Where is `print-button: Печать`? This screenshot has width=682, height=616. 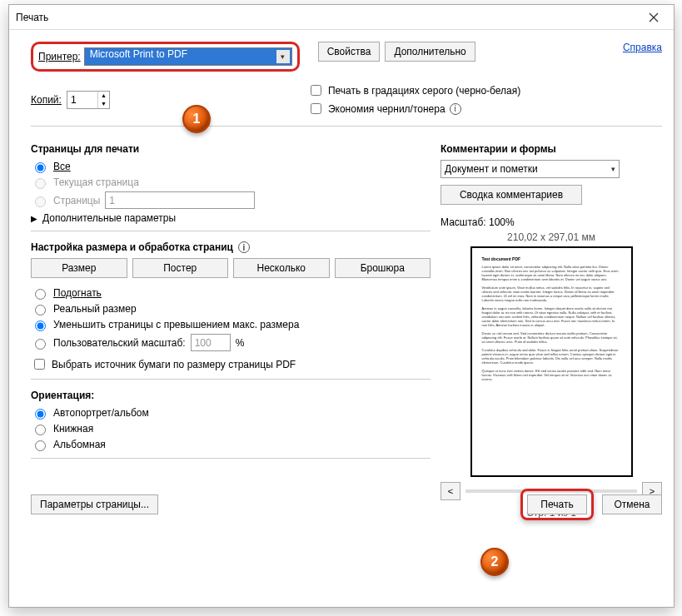
print-button: Печать is located at coordinates (557, 504).